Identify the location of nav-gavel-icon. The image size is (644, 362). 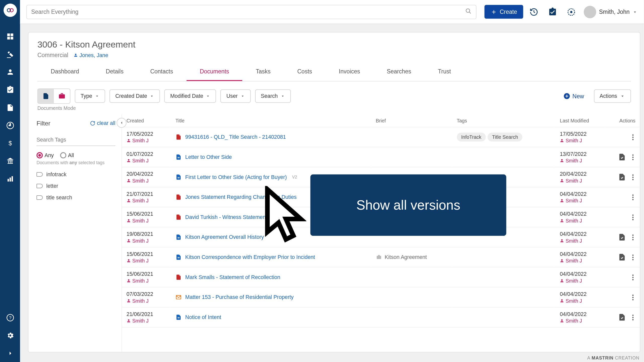
(10, 54).